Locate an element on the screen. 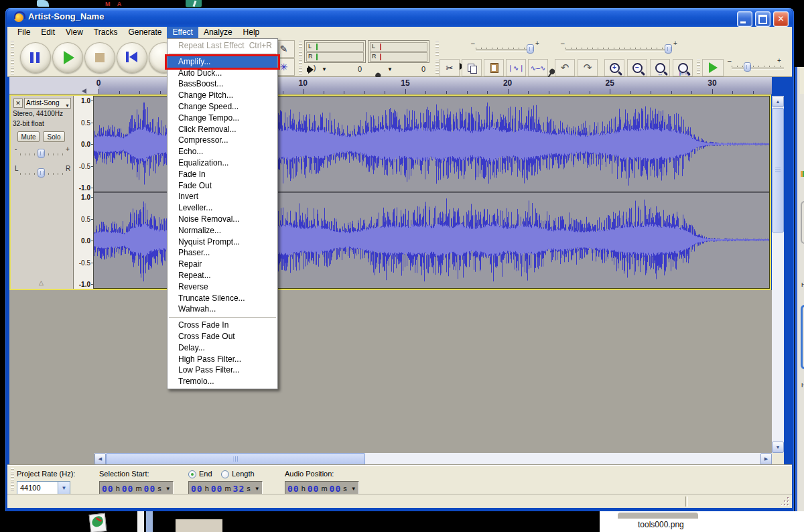  silence-button: ∿‒∿ is located at coordinates (538, 68).